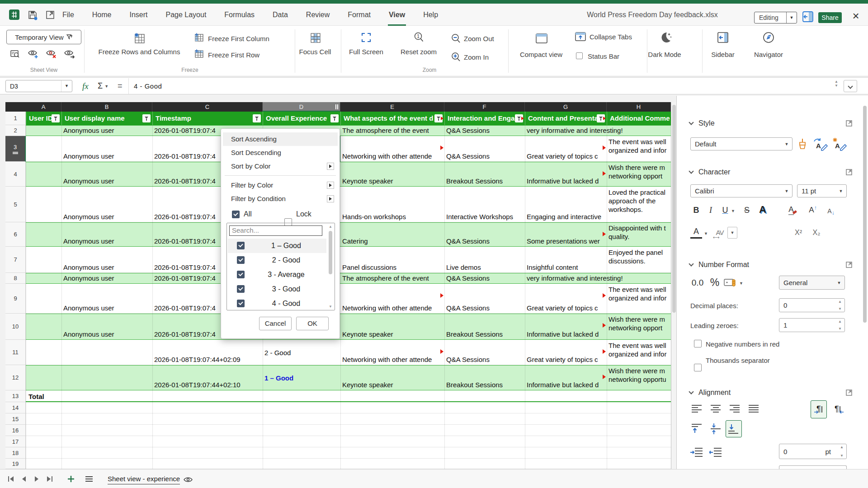  Describe the element at coordinates (15, 327) in the screenshot. I see `row-header-10: 10` at that location.